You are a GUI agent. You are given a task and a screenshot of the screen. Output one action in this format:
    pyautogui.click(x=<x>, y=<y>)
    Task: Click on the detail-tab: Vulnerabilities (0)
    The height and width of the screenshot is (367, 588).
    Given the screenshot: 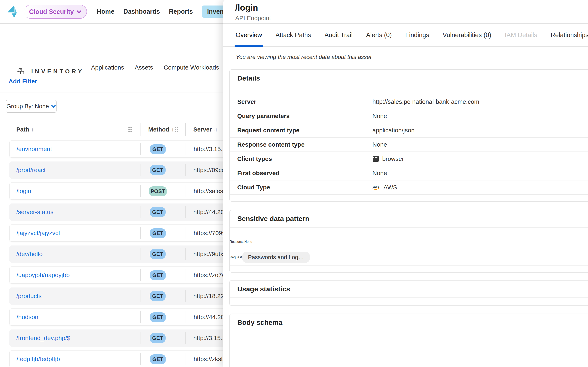 What is the action you would take?
    pyautogui.click(x=467, y=35)
    